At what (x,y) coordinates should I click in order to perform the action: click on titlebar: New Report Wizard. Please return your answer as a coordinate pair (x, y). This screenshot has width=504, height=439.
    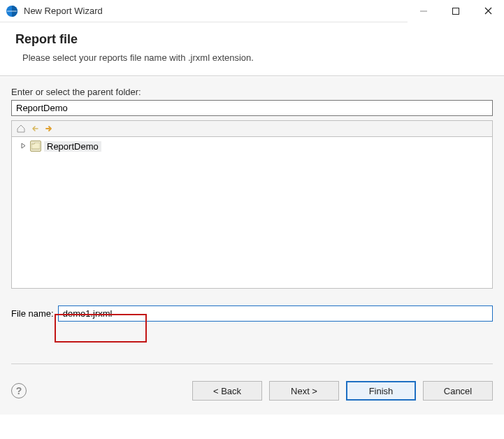
    Looking at the image, I should click on (252, 11).